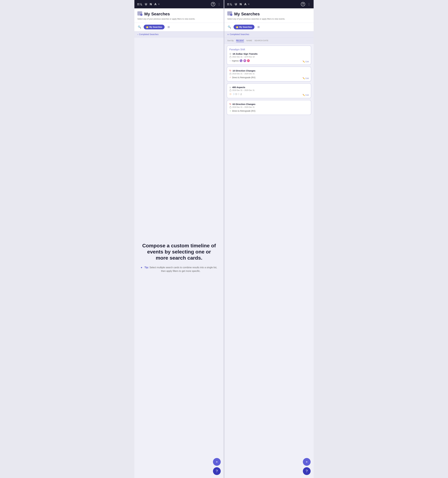  Describe the element at coordinates (217, 462) in the screenshot. I see `add-fab-button: +` at that location.